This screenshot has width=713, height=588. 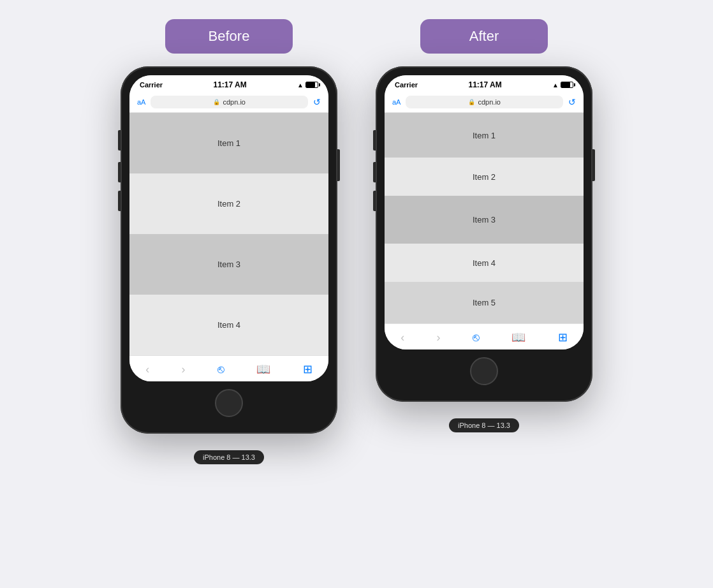 What do you see at coordinates (229, 457) in the screenshot?
I see `before-device-label: iPhone 8 — 13.3` at bounding box center [229, 457].